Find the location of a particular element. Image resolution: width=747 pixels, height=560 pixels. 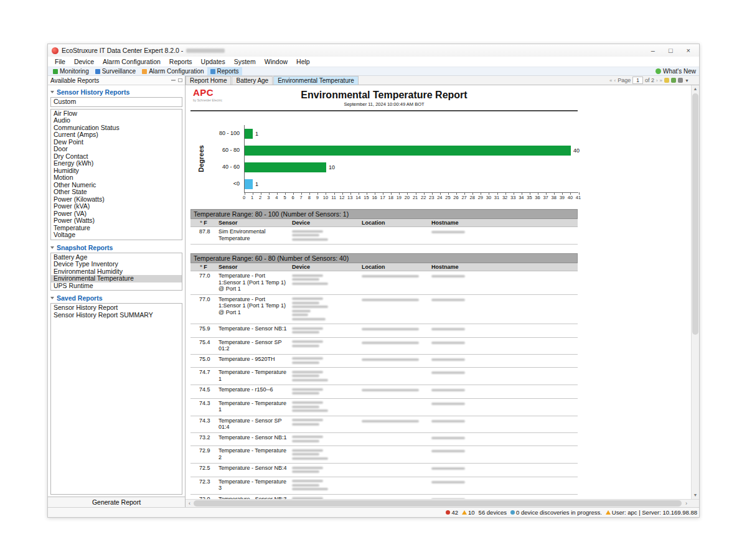

report-item-voltage: Voltage is located at coordinates (116, 235).